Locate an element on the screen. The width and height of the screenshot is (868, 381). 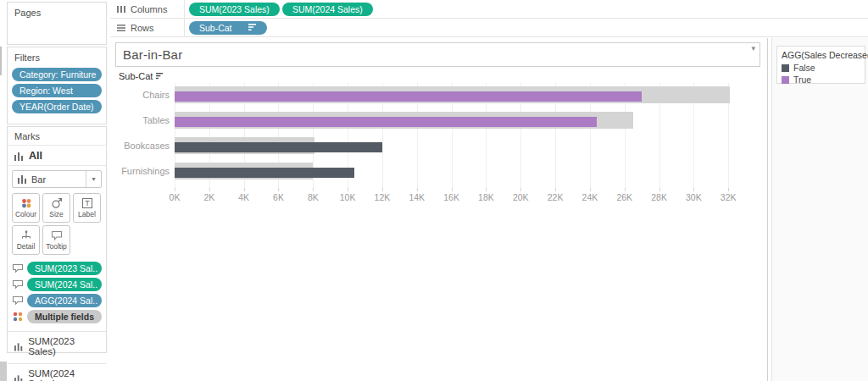
columns-shelf-label: Columns is located at coordinates (147, 8).